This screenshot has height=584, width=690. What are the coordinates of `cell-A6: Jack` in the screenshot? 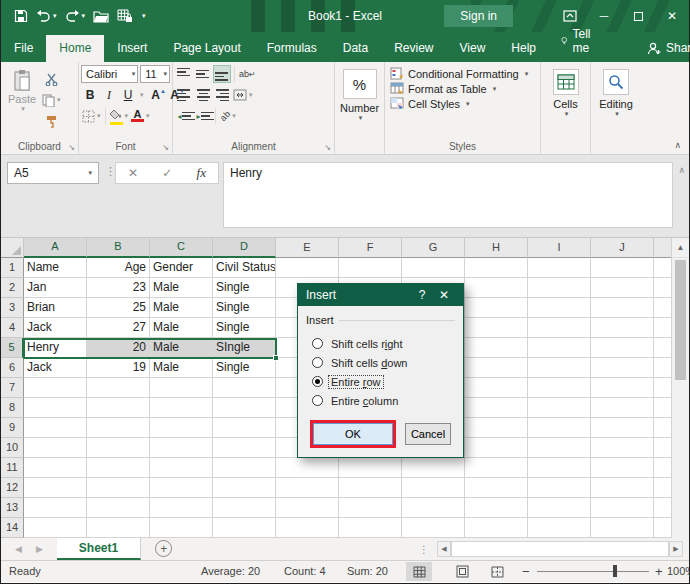 It's located at (56, 368).